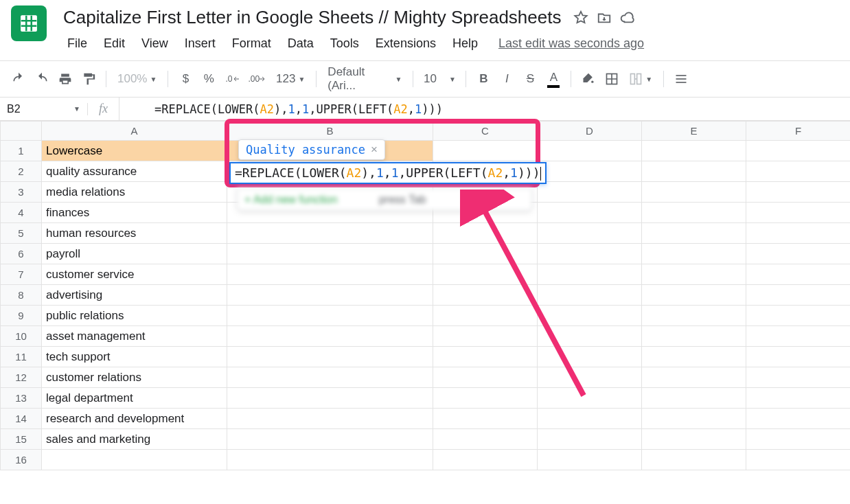  I want to click on row-header: 1, so click(21, 151).